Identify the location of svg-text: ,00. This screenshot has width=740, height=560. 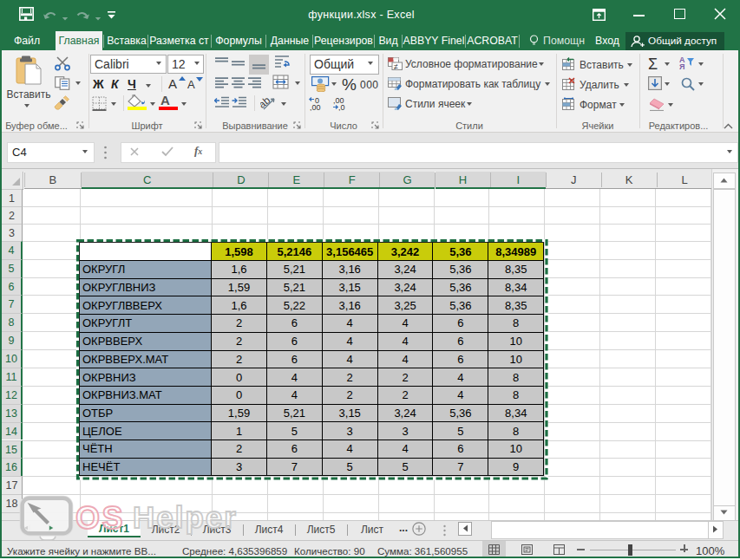
(316, 107).